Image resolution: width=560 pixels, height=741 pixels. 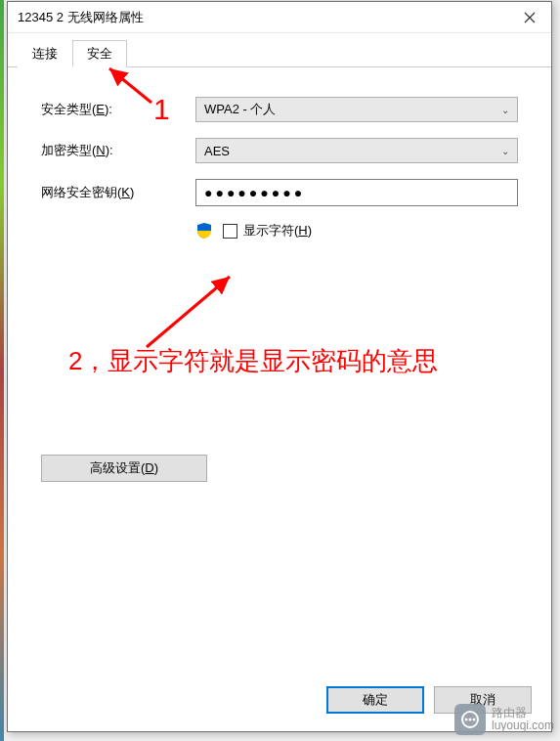 What do you see at coordinates (2, 370) in the screenshot?
I see `background-strip` at bounding box center [2, 370].